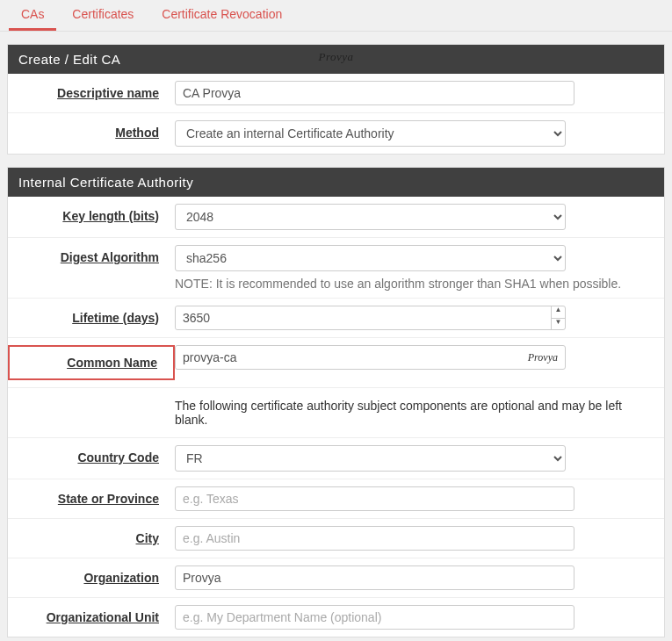 Image resolution: width=672 pixels, height=641 pixels. Describe the element at coordinates (336, 133) in the screenshot. I see `row-method: Method Create an internal Certificate Au…` at that location.